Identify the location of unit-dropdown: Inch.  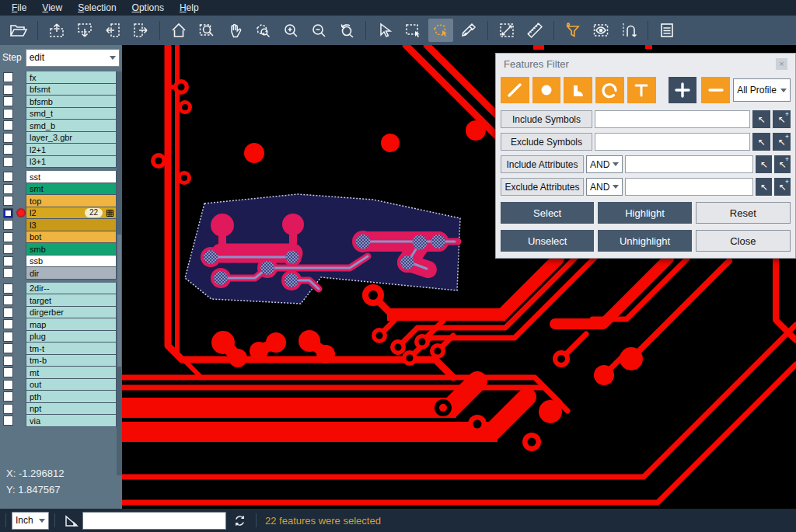
(30, 520).